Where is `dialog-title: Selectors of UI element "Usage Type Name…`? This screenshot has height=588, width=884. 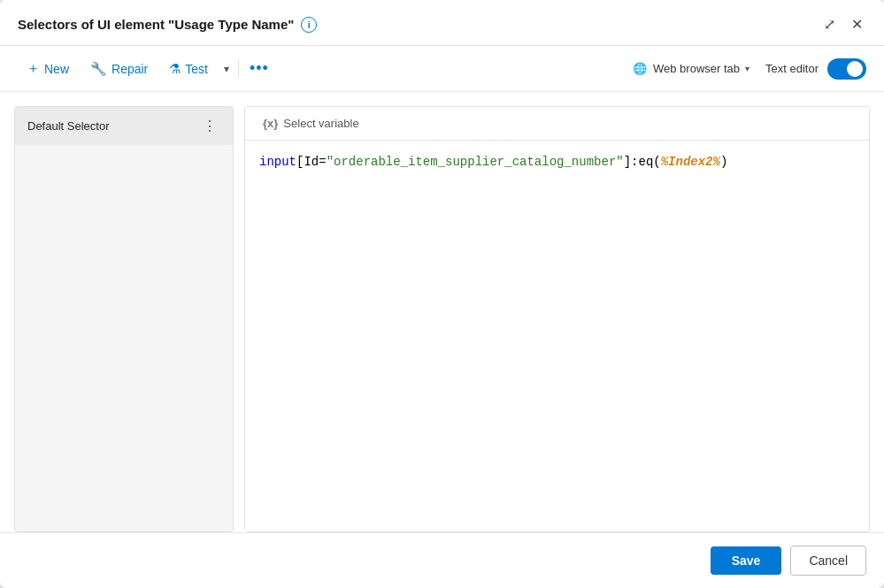
dialog-title: Selectors of UI element "Usage Type Name… is located at coordinates (156, 25).